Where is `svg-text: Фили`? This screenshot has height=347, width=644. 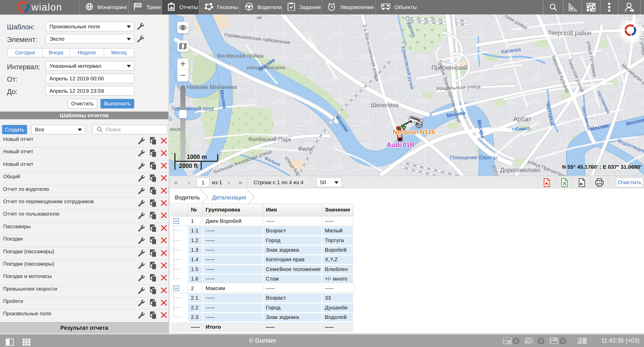
svg-text: Фили is located at coordinates (306, 149).